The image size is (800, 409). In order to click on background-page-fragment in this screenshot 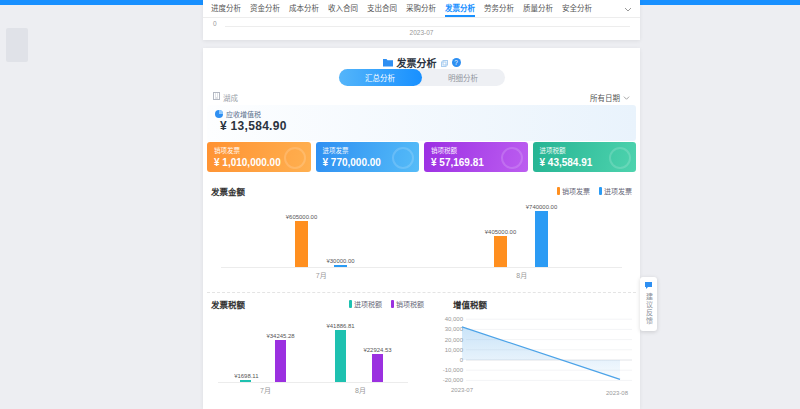, I will do `click(17, 45)`.